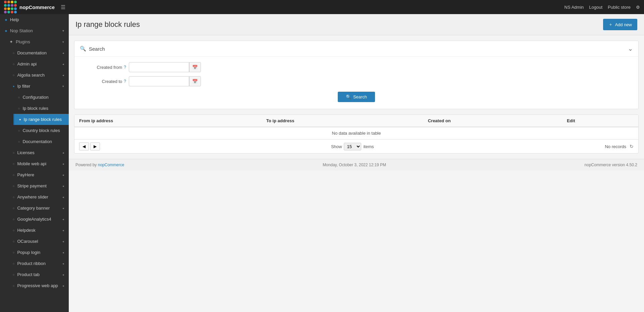  Describe the element at coordinates (611, 165) in the screenshot. I see `footer-version: nopCommerce version 4.50.2` at that location.